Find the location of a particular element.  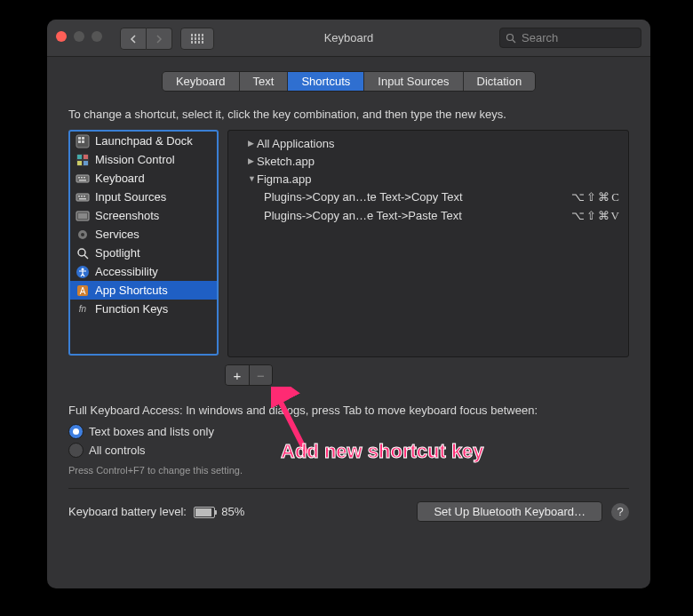

instruction-text: To change a shortcut, select it, click t… is located at coordinates (348, 114).